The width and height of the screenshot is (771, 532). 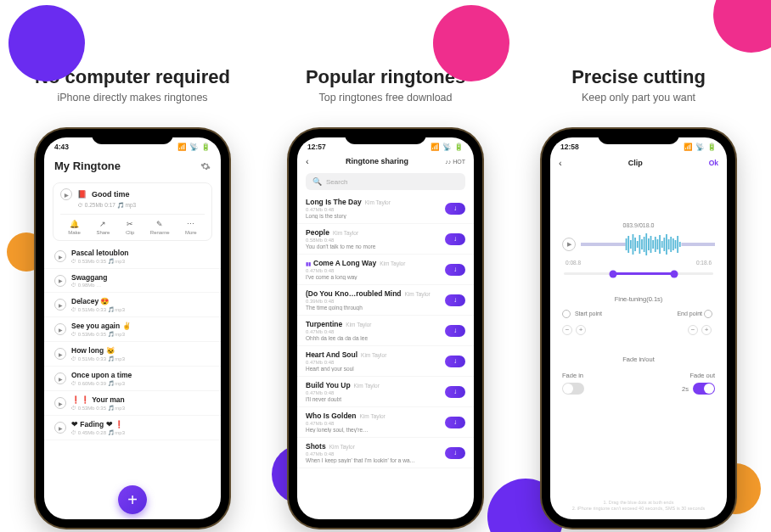 I want to click on song-row: ShotsKim Taylor0.47Mb 0:48When I keep sa…, so click(x=386, y=453).